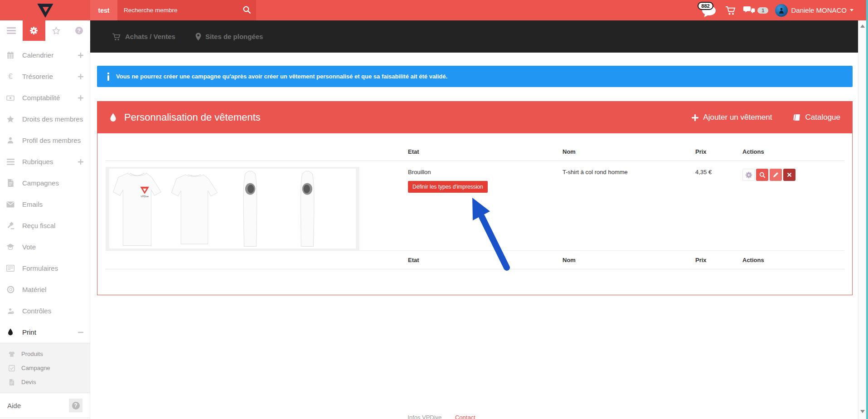 This screenshot has height=419, width=868. Describe the element at coordinates (45, 183) in the screenshot. I see `sidebar-item-campagnes: Campagnes` at that location.